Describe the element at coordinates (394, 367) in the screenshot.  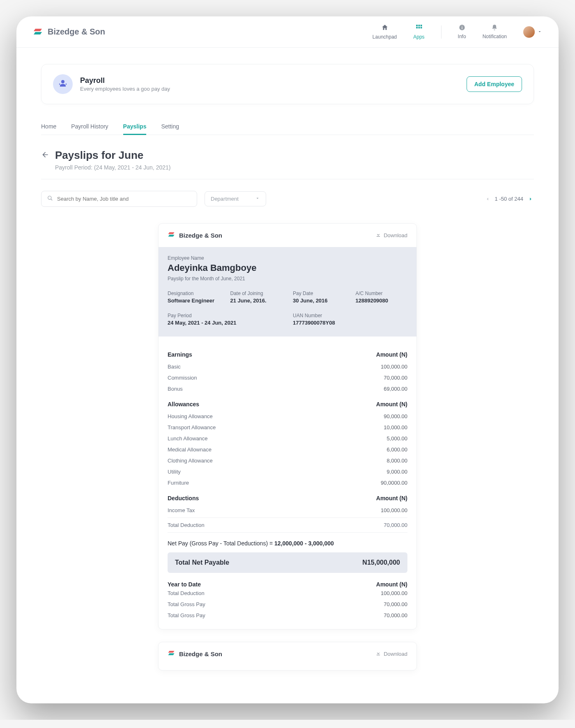
I see `basic-amount: 100,000.00` at that location.